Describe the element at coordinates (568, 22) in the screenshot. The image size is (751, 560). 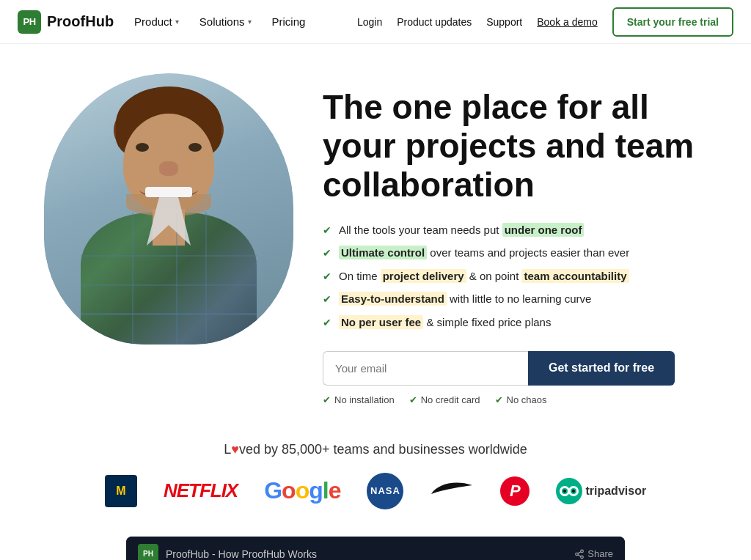
I see `nav-book-demo: Book a demo` at that location.